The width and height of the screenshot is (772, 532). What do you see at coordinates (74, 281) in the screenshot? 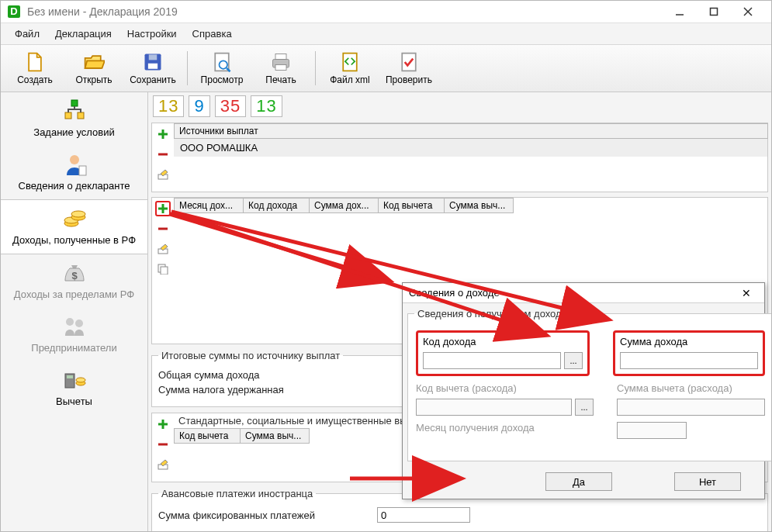
I see `sidebar-tab-income-abroad: $ Доходы за пределами РФ` at bounding box center [74, 281].